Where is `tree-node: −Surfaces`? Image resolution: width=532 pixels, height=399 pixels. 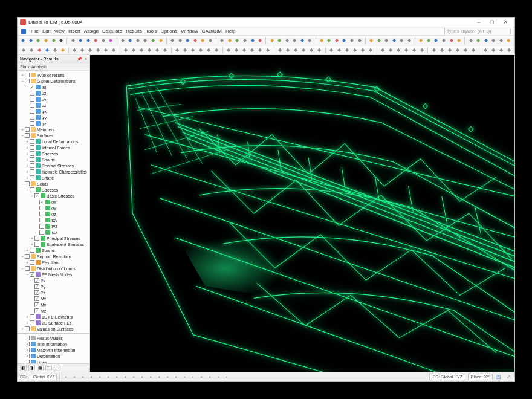
tree-node: −Surfaces is located at coordinates (53, 135).